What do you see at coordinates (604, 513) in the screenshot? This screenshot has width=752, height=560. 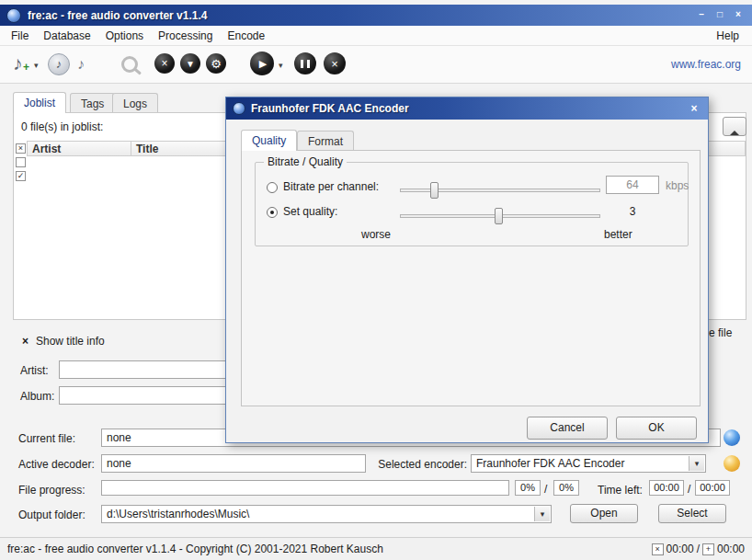 I see `open-button: Open` at bounding box center [604, 513].